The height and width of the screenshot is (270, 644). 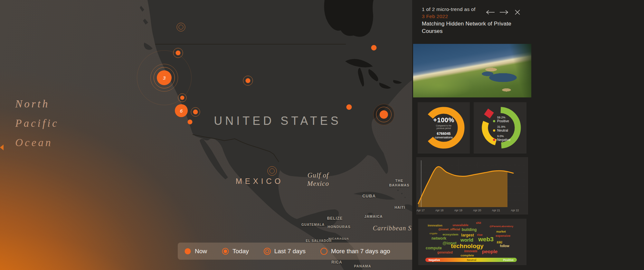 What do you see at coordinates (503, 121) in the screenshot?
I see `sentiment-label: Positive` at bounding box center [503, 121].